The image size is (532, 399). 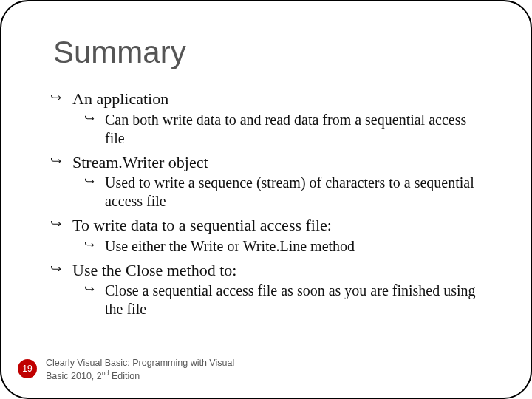 What do you see at coordinates (157, 369) in the screenshot?
I see `footer: Clearly Visual Basic: Programming with V…` at bounding box center [157, 369].